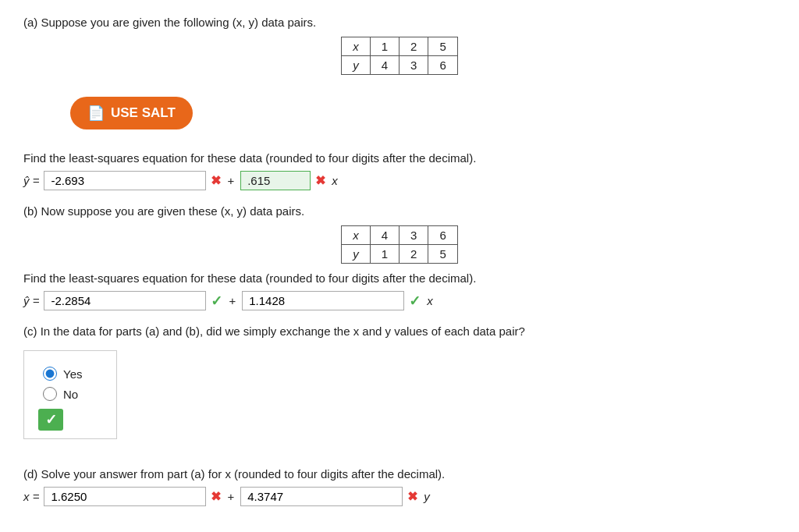 Image resolution: width=799 pixels, height=532 pixels. I want to click on part-b-col-x-label: x, so click(356, 236).